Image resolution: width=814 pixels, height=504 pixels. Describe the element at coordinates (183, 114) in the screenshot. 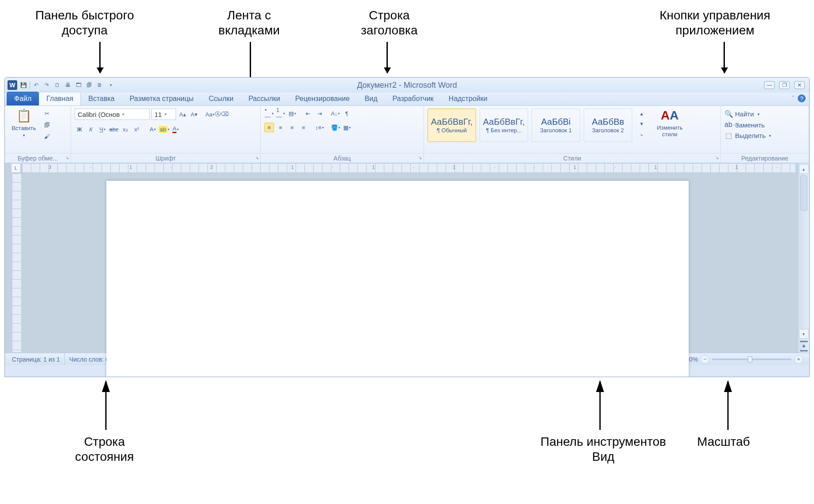

I see `grow-font-icon: A▴` at that location.